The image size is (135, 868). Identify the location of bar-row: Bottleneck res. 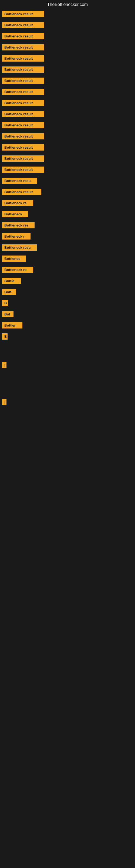
(68, 226).